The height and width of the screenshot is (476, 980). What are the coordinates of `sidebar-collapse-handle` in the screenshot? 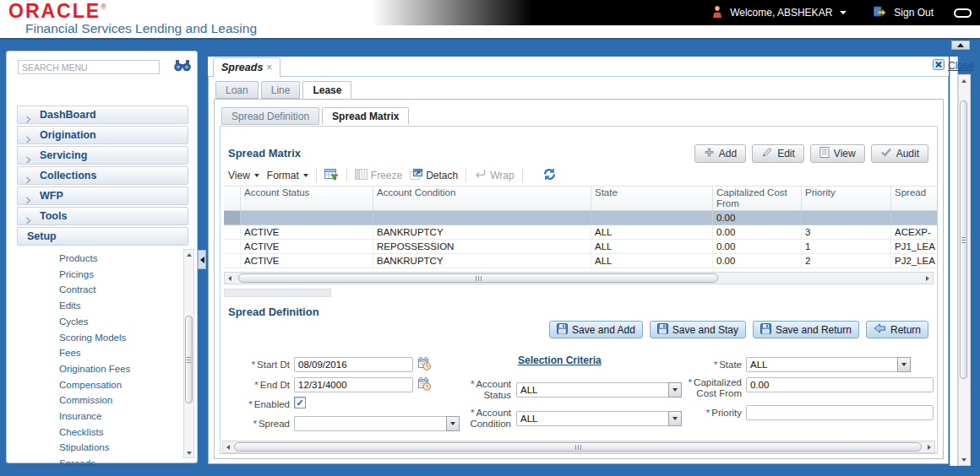 It's located at (202, 260).